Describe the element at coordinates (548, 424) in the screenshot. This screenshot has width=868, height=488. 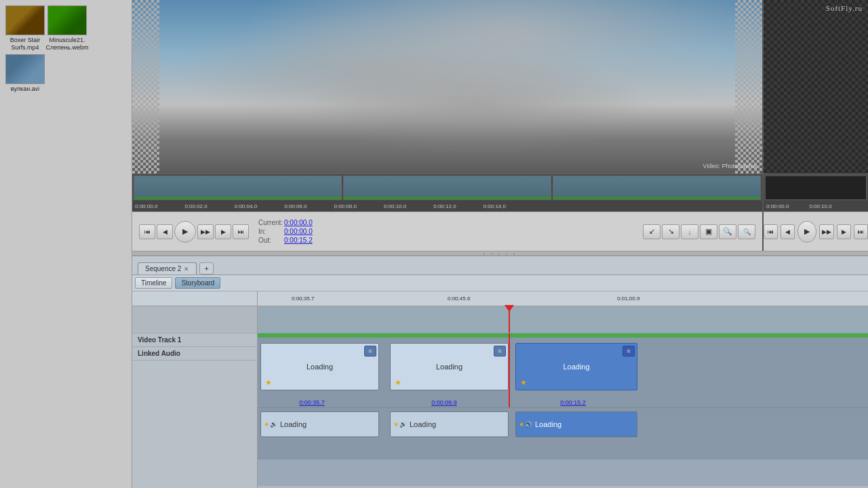
I see `audio-clip-3-label: Loading` at that location.